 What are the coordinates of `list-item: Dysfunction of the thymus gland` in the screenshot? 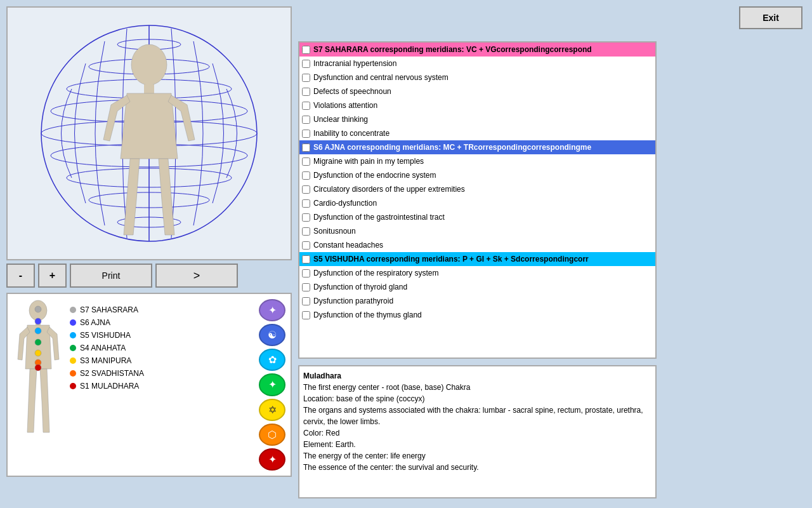 It's located at (477, 315).